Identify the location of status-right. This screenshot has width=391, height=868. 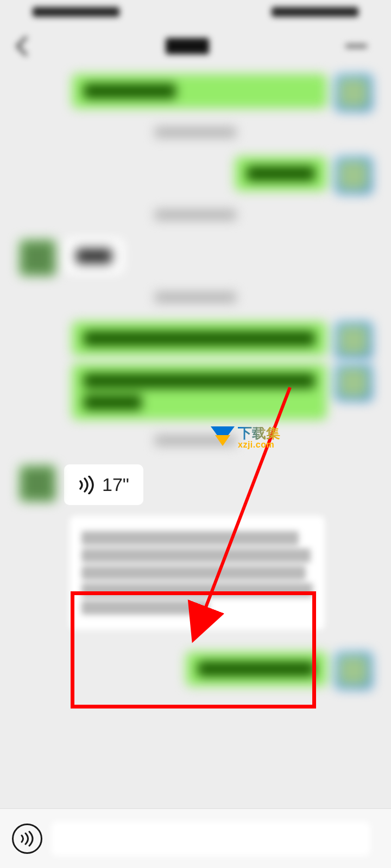
(315, 12).